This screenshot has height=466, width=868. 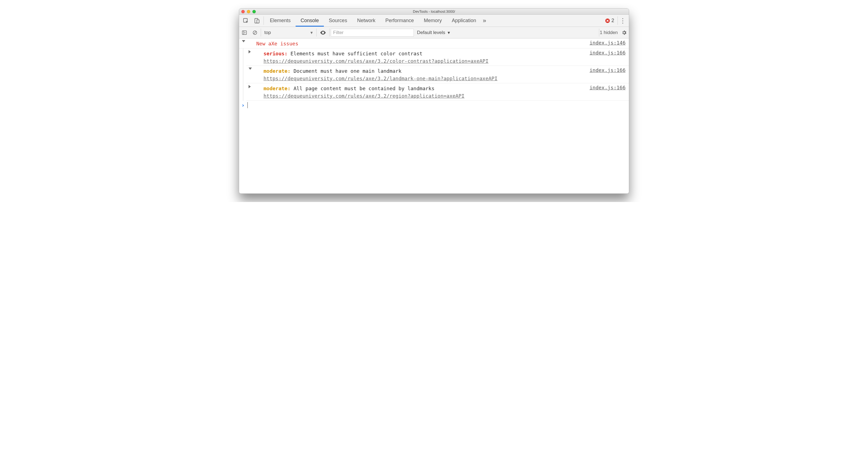 I want to click on message-text: All page content must be contained by la…, so click(x=364, y=88).